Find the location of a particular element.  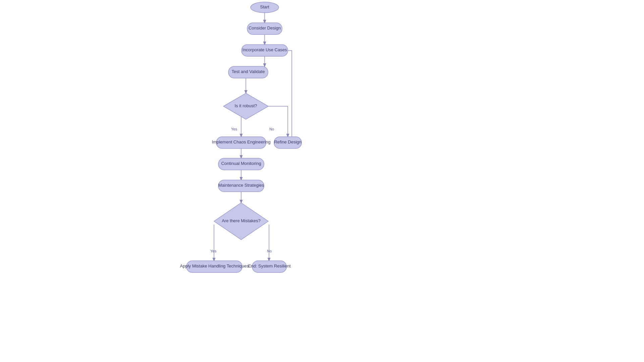

maintenance-strategies-label: Maintenance Strategies is located at coordinates (241, 185).